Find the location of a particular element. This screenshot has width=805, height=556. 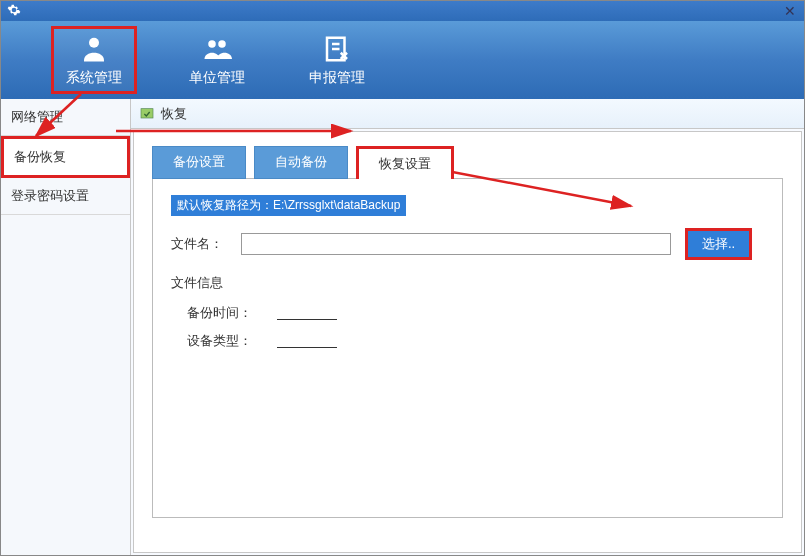

file-info-section: 文件信息 备份时间： 设备类型： is located at coordinates (468, 312).